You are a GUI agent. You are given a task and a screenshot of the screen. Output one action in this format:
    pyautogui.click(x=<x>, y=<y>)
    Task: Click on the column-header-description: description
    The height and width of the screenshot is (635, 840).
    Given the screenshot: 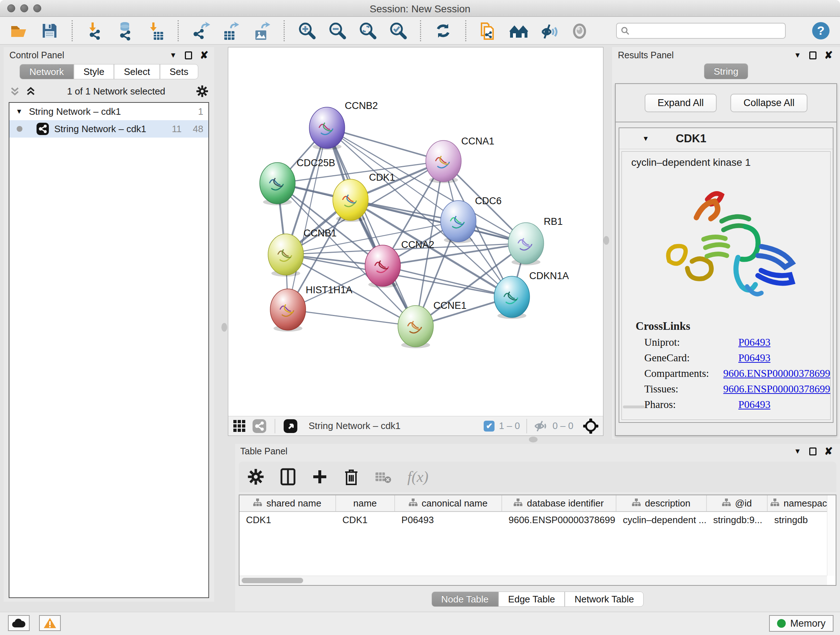 What is the action you would take?
    pyautogui.click(x=662, y=503)
    